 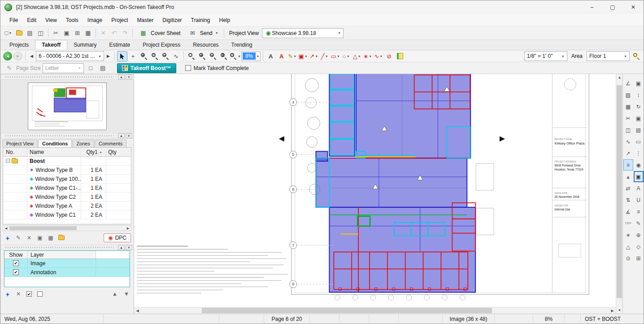 I want to click on new-page-icon: □, so click(x=91, y=68).